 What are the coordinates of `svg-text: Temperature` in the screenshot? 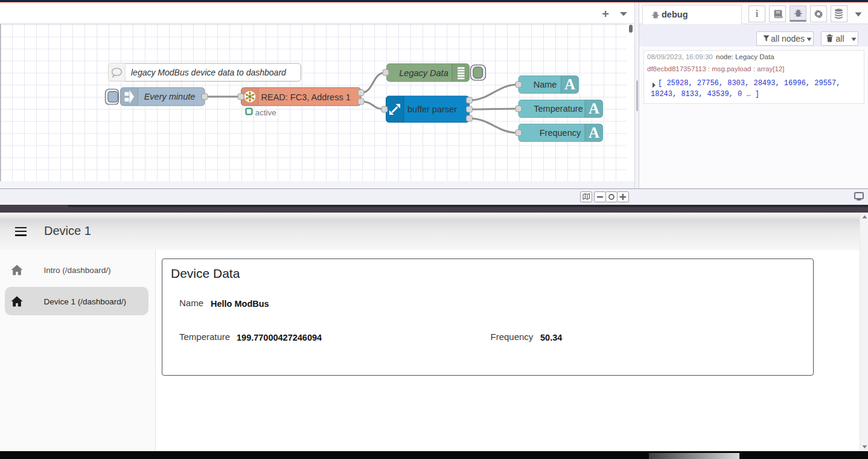 It's located at (558, 109).